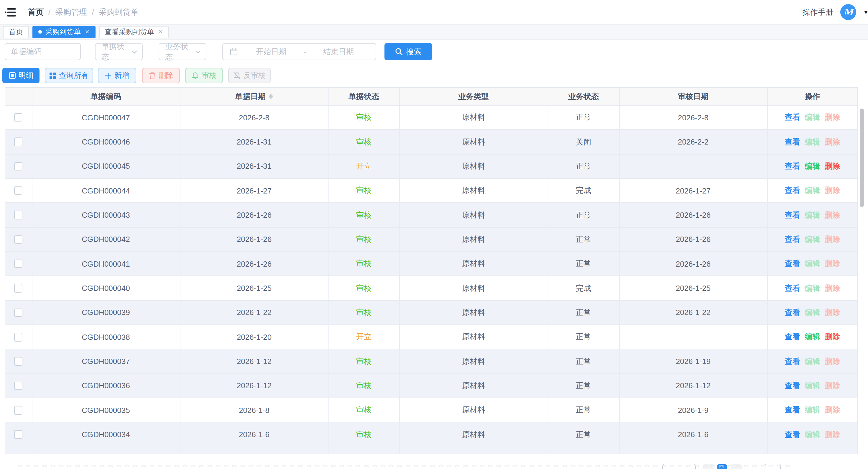  What do you see at coordinates (161, 76) in the screenshot?
I see `delete-button: 删除` at bounding box center [161, 76].